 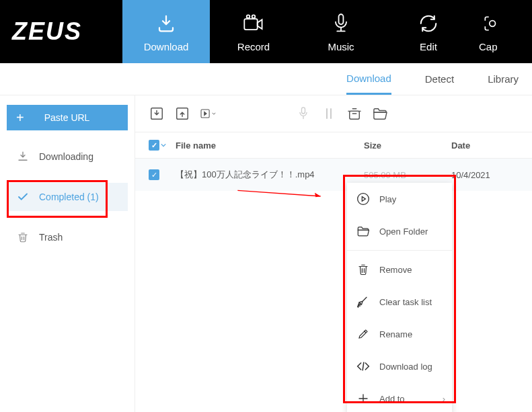 I want to click on table-row: ✓ 【祝】100万人記念ライブ！！.mp4 505.00 MB 10/4/202…, so click(x=334, y=175).